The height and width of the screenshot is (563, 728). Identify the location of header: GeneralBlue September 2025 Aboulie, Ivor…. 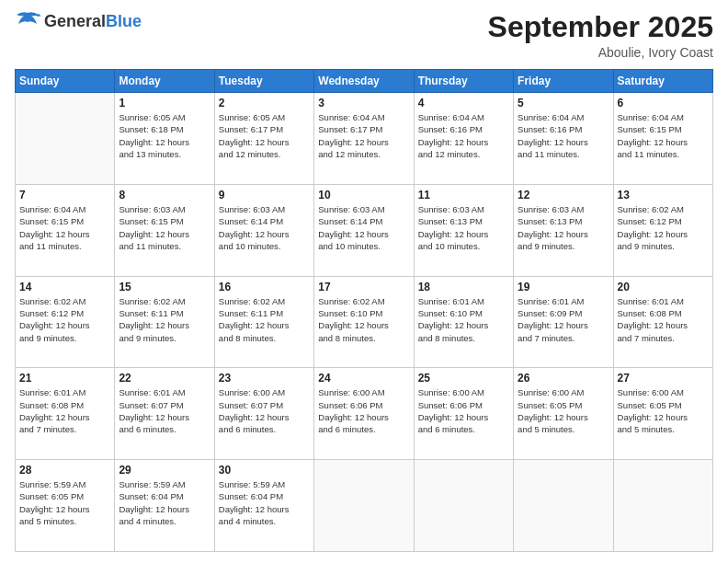
(364, 35).